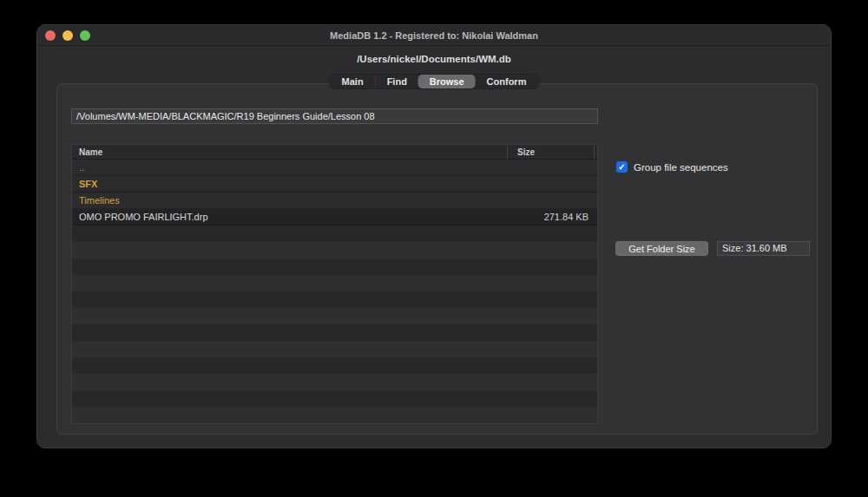 Image resolution: width=868 pixels, height=497 pixels. Describe the element at coordinates (434, 59) in the screenshot. I see `database-path-label: /Users/nickel/Documents/WM.db` at that location.